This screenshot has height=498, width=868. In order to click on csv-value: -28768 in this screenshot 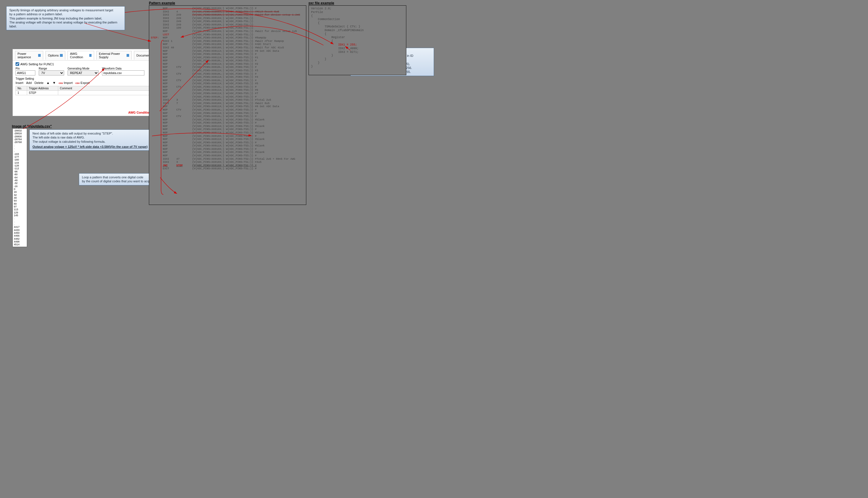, I will do `click(20, 142)`.